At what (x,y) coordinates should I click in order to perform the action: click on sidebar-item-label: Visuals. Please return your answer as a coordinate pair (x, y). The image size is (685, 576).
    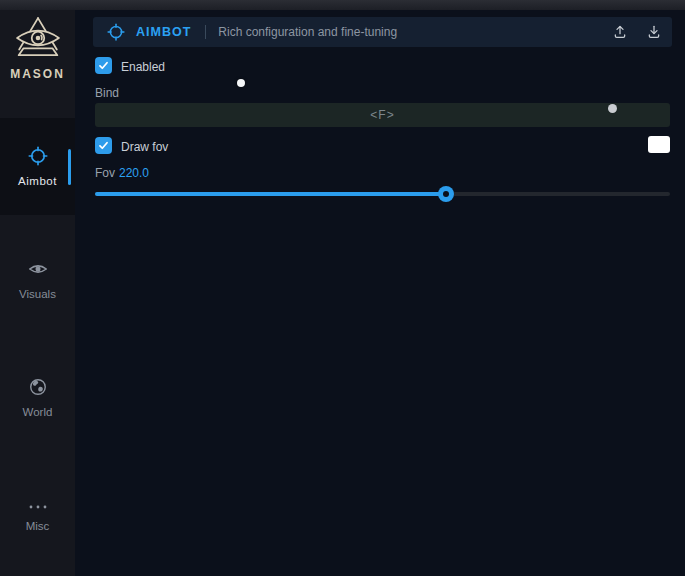
    Looking at the image, I should click on (38, 294).